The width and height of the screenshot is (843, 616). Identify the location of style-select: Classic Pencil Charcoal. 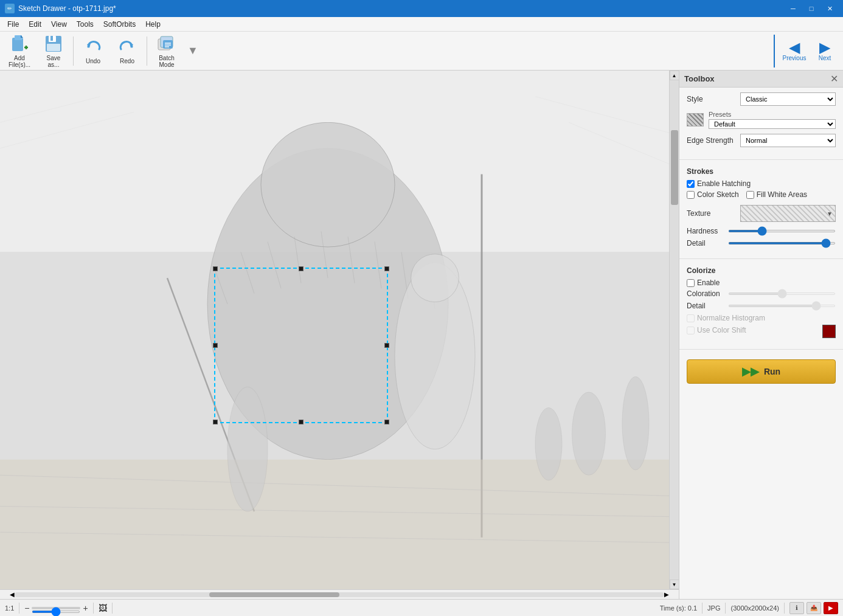
(788, 99).